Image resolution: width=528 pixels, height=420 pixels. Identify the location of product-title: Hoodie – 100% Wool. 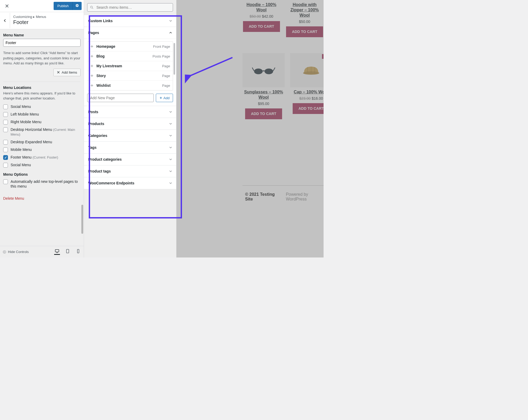
(261, 7).